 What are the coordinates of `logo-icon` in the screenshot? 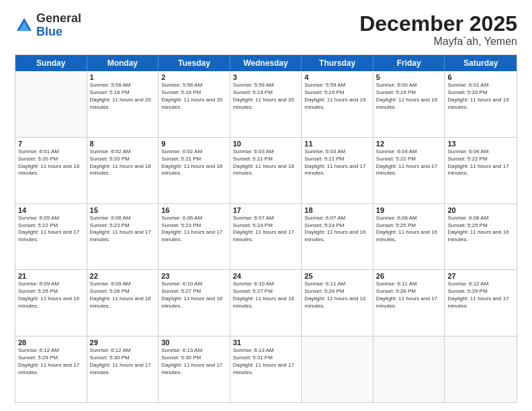 It's located at (24, 26).